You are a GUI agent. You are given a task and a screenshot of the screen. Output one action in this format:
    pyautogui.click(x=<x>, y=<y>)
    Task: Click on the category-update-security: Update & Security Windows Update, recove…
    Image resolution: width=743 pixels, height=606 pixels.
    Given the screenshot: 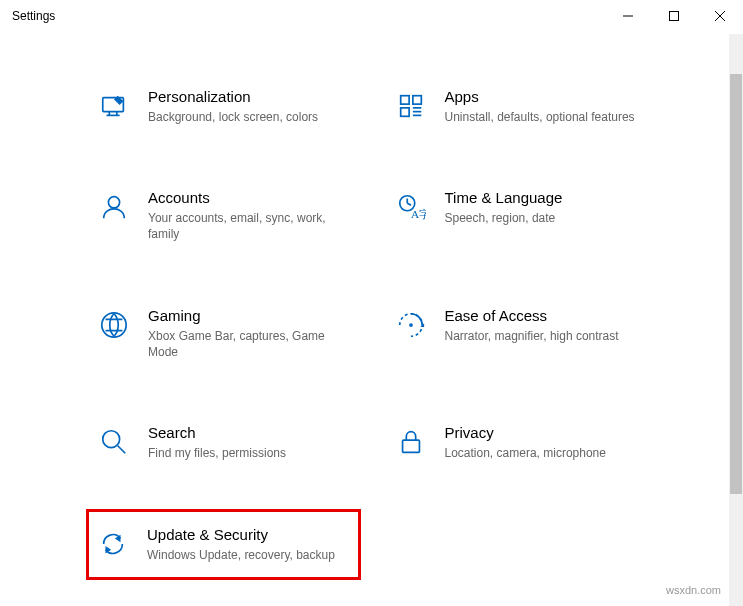 What is the action you would take?
    pyautogui.click(x=224, y=544)
    